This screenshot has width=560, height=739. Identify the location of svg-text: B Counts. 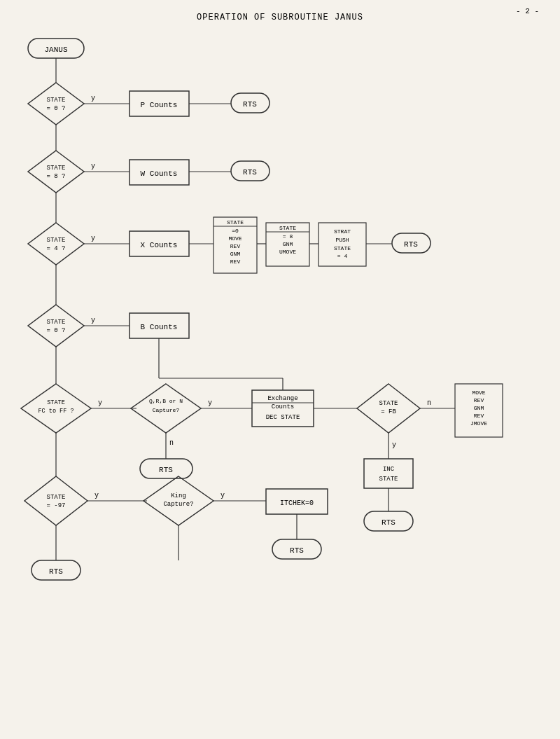
(160, 327).